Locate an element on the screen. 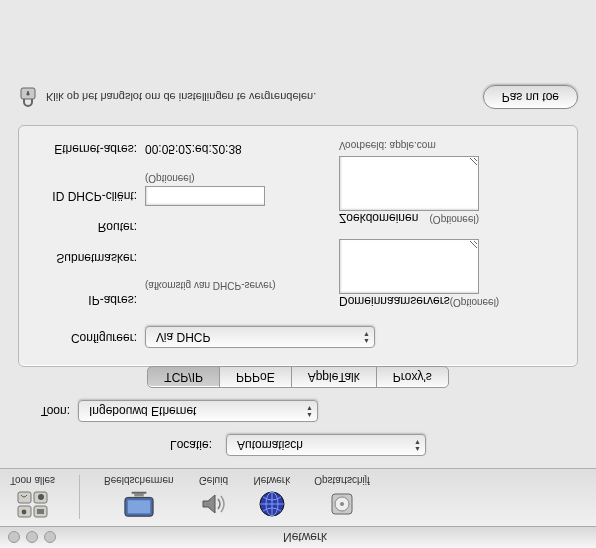 Image resolution: width=596 pixels, height=548 pixels. dhcp-client-id-hint: (Optioneel) is located at coordinates (170, 178).